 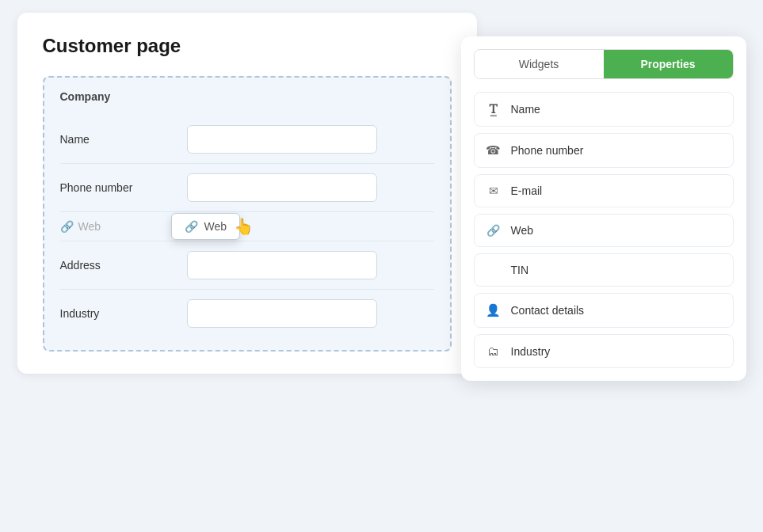 I want to click on widget-item-email: ✉ E-mail, so click(x=604, y=191).